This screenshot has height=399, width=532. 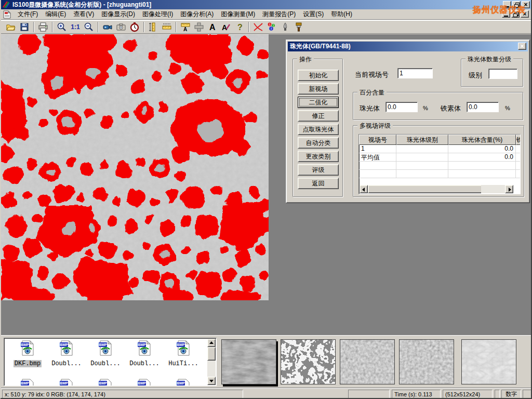 I want to click on rating-table: 视场号 珠光体级别 珠光体含量(%) 铁素体含量(%) 1 0.0 平均值 0.…, so click(x=440, y=164).